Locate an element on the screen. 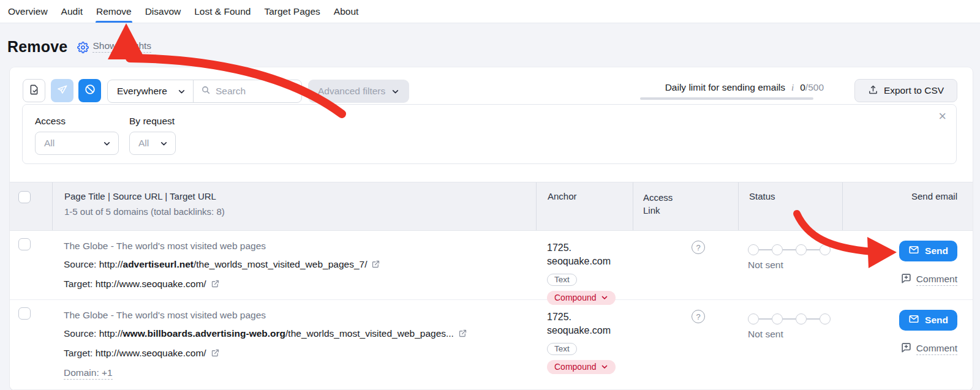 The height and width of the screenshot is (390, 980). close-icon: × is located at coordinates (942, 116).